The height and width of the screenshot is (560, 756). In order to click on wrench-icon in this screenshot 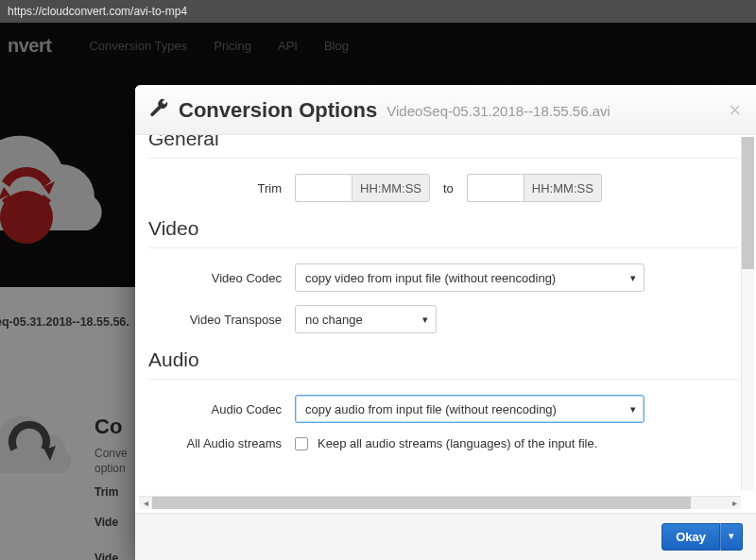, I will do `click(159, 110)`.